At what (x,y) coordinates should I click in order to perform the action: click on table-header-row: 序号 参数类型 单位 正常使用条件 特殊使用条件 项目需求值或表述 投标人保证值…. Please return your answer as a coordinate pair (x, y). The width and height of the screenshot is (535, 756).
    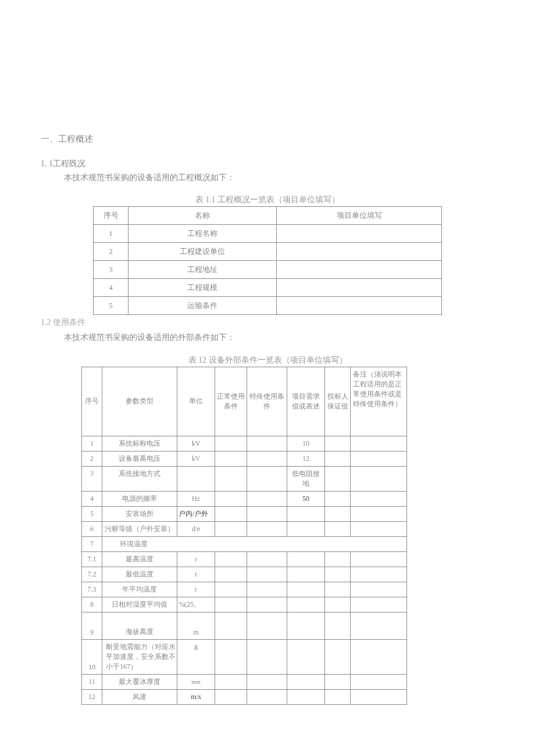
    Looking at the image, I should click on (244, 401).